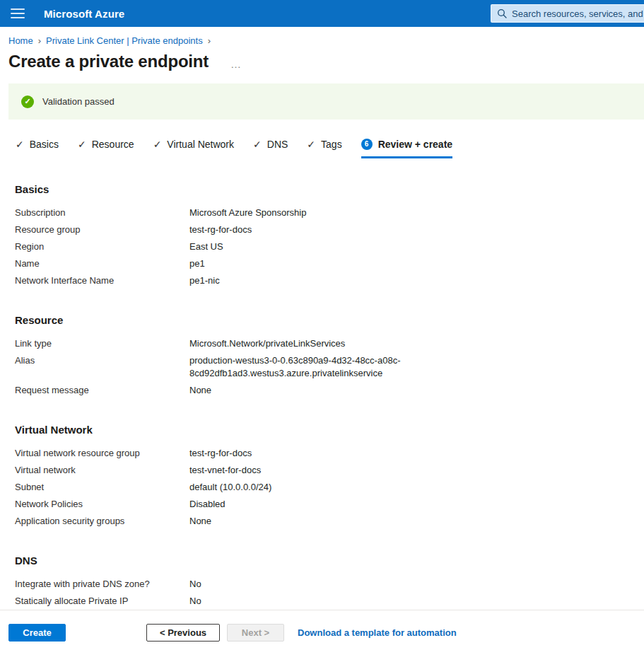 This screenshot has width=644, height=650. What do you see at coordinates (329, 356) in the screenshot?
I see `section-resource: ResourceLink typeMicrosoft.Network/priva…` at bounding box center [329, 356].